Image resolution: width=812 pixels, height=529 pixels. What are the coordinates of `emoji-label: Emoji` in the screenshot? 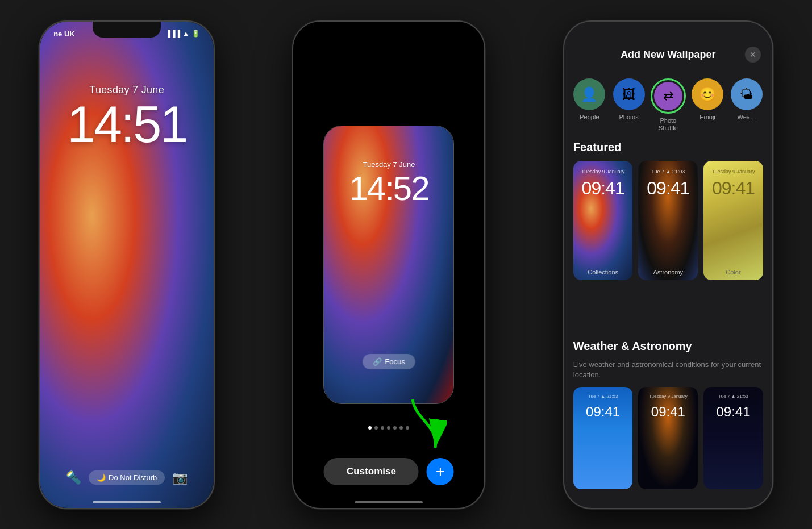 It's located at (707, 117).